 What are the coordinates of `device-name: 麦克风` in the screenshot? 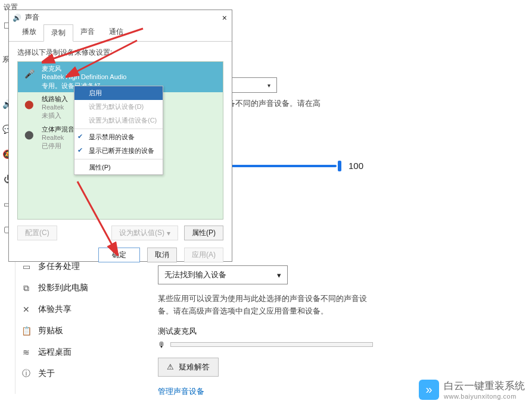 It's located at (84, 68).